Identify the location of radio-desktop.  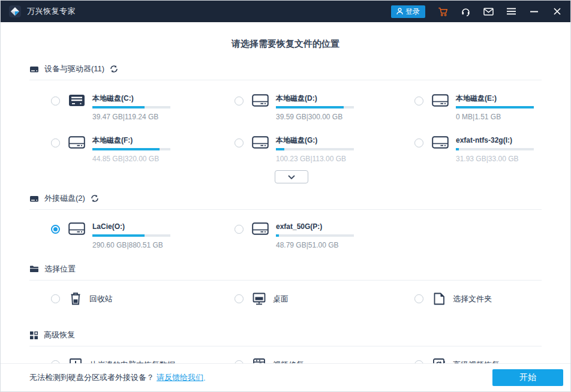
(239, 298).